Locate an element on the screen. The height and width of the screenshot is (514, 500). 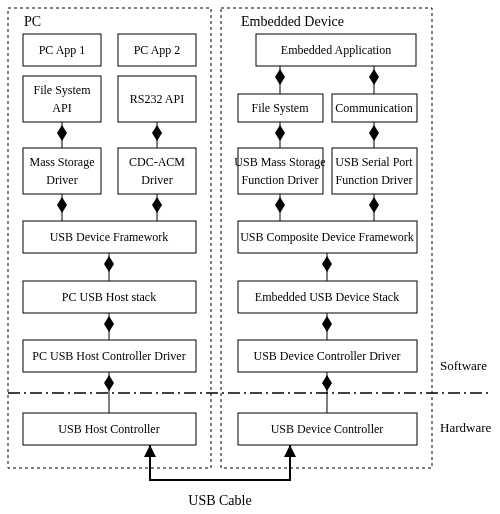
mass-storage-l1: Mass Storage is located at coordinates (62, 162).